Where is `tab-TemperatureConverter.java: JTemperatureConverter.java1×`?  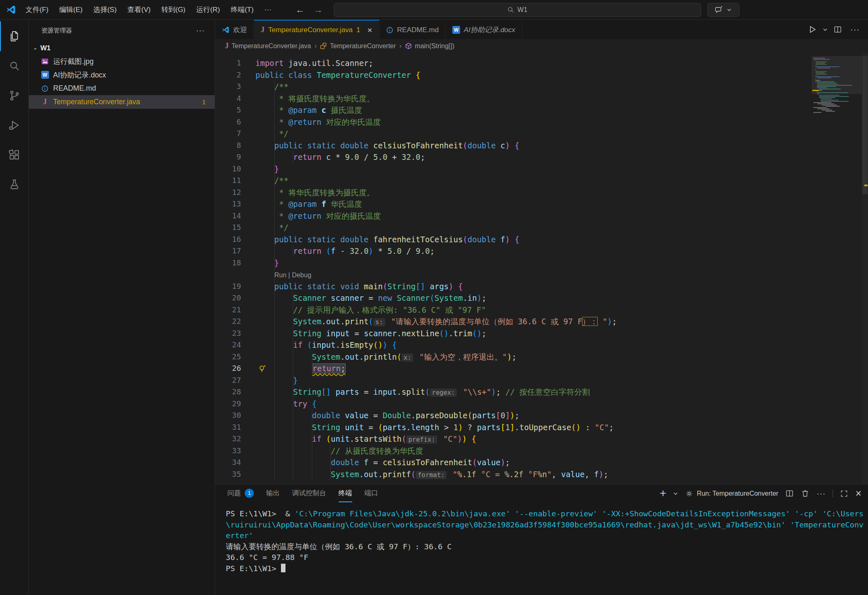 tab-TemperatureConverter.java: JTemperatureConverter.java1× is located at coordinates (317, 30).